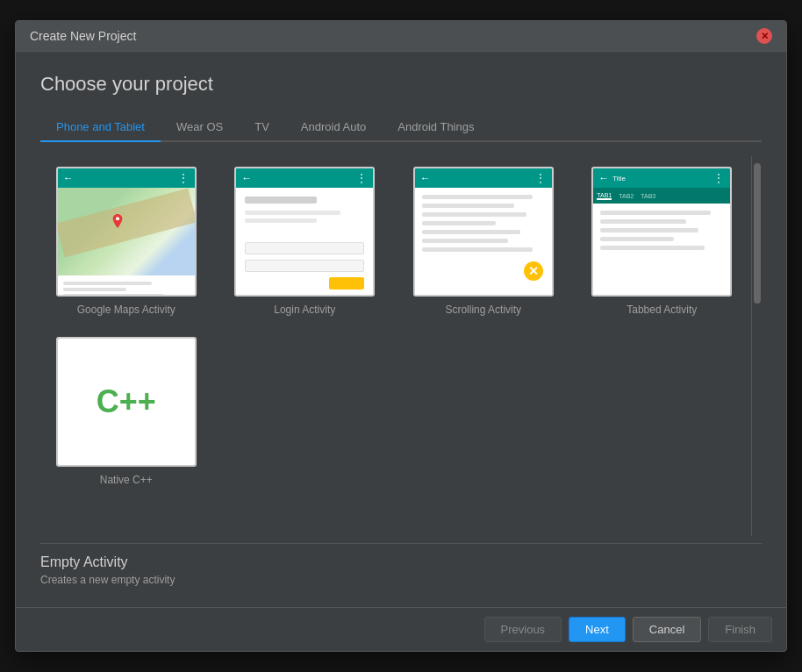 The width and height of the screenshot is (802, 672). Describe the element at coordinates (126, 480) in the screenshot. I see `activity-label-native-cpp: Native C++` at that location.